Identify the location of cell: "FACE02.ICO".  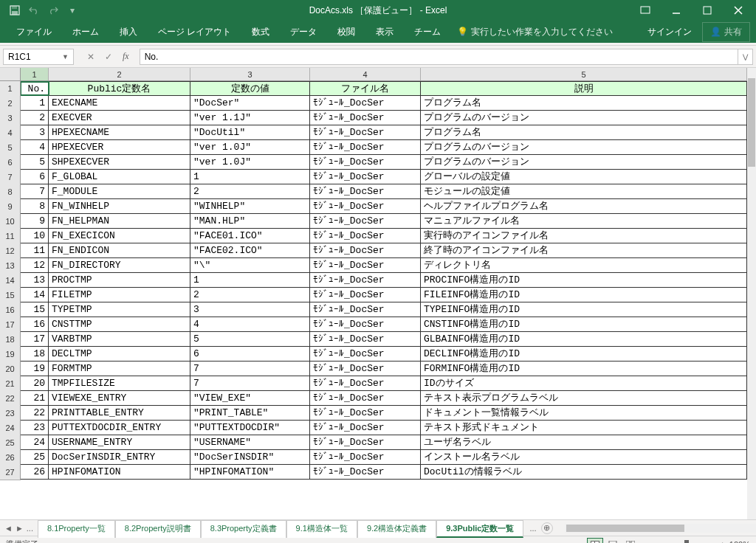
(250, 251).